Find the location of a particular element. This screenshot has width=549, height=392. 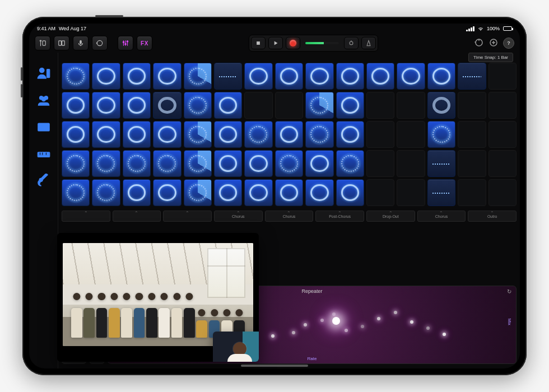

pip-facetime-thumbnail is located at coordinates (236, 347).